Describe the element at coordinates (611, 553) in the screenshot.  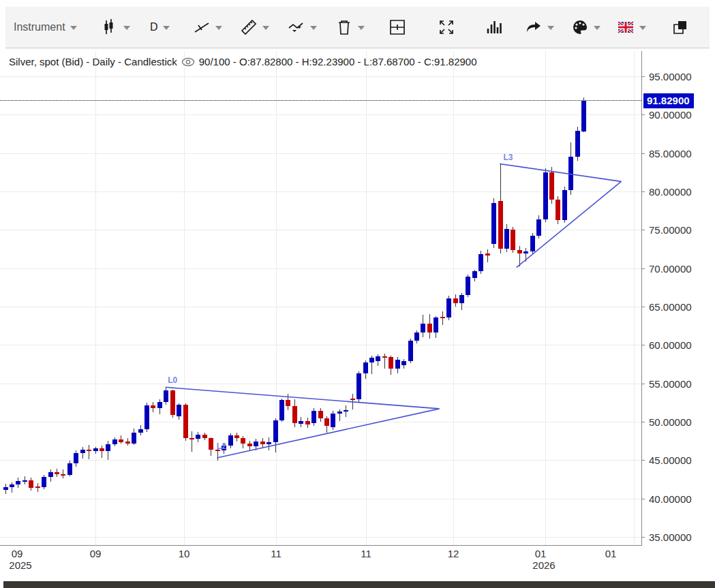
I see `time-tick-label: 01` at that location.